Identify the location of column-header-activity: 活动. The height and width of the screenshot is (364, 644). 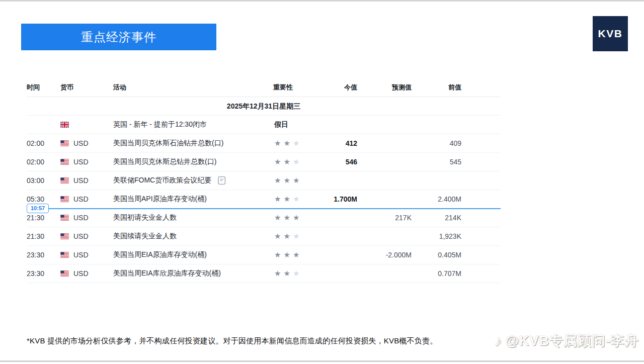
(193, 87).